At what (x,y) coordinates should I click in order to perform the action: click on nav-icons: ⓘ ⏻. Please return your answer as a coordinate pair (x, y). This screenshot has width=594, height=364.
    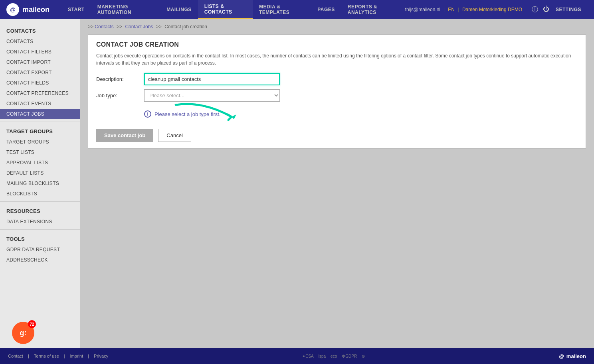
    Looking at the image, I should click on (541, 10).